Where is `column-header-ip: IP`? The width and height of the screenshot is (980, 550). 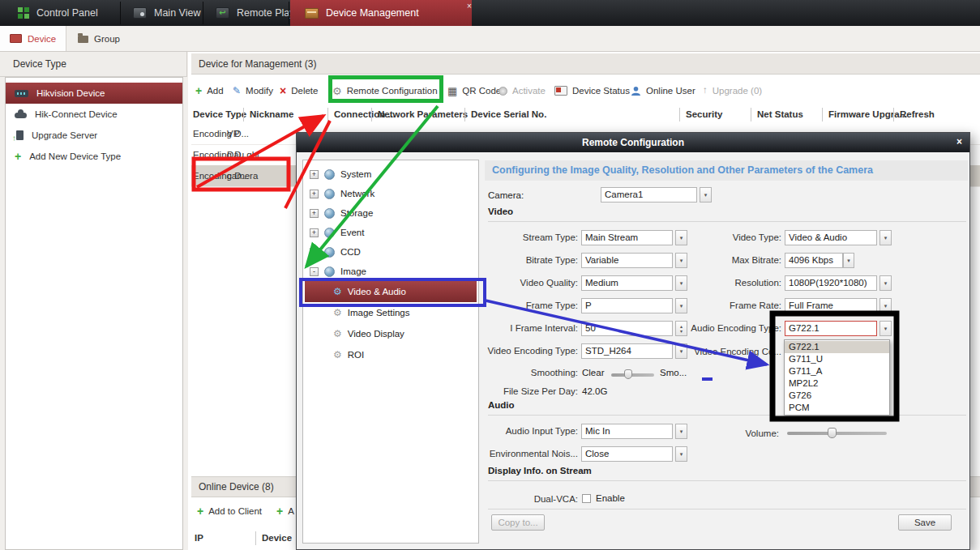 column-header-ip: IP is located at coordinates (199, 538).